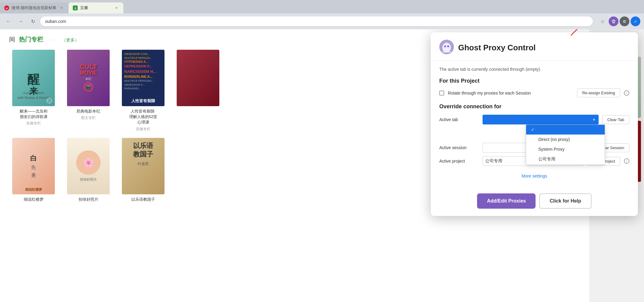 This screenshot has width=644, height=302. I want to click on override-section: Override connection for Active tab ▼, so click(534, 135).